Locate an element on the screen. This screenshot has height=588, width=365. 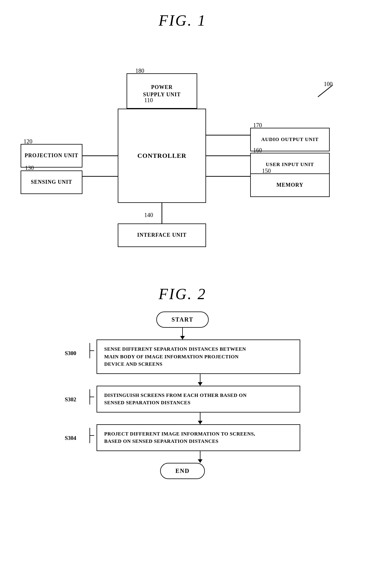
ref-100-arrow is located at coordinates (325, 91).